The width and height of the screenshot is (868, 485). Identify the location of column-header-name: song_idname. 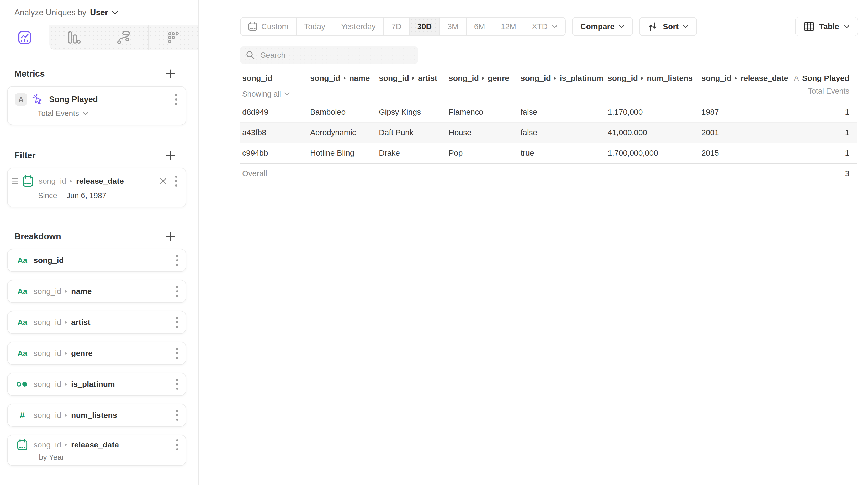
(342, 78).